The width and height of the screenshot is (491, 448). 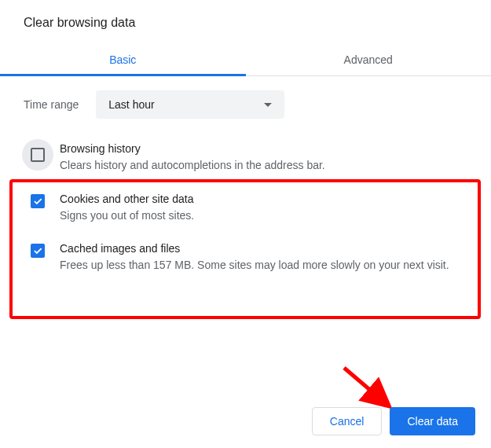 What do you see at coordinates (245, 208) in the screenshot?
I see `option-cookies: Cookies and other site data Signs you ou…` at bounding box center [245, 208].